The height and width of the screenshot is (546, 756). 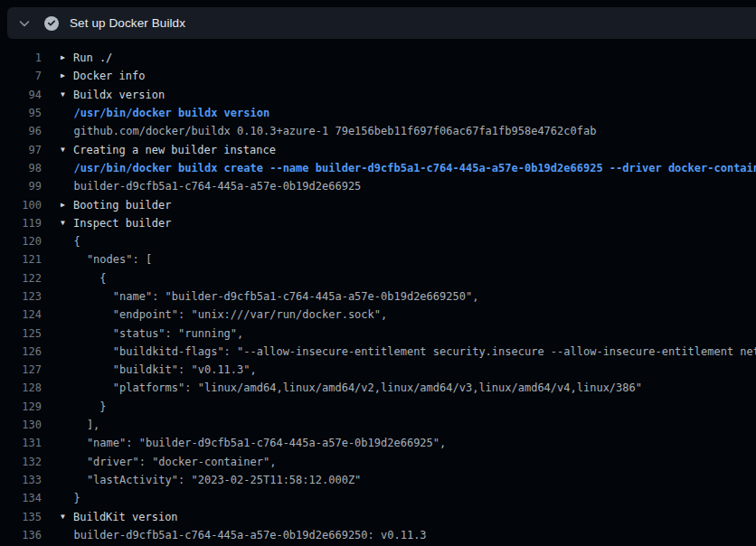 What do you see at coordinates (409, 352) in the screenshot?
I see `log-text: "buildkitd-flags": "--allow-insecure-ent…` at bounding box center [409, 352].